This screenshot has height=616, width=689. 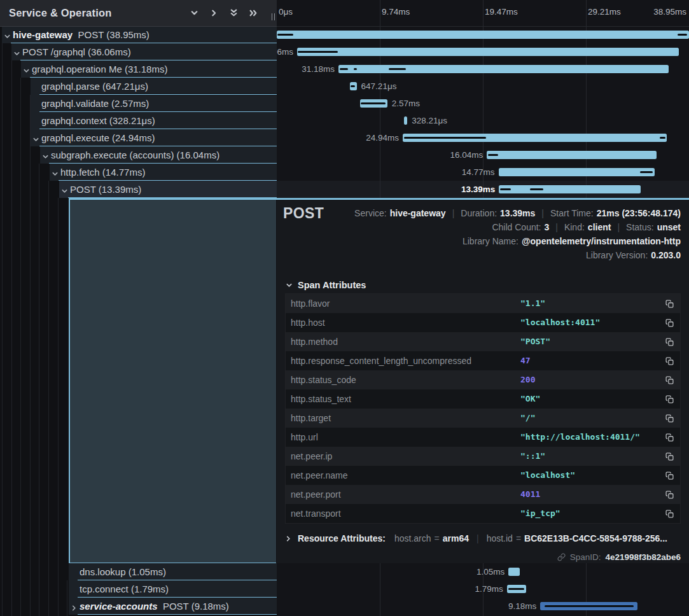 I want to click on attribute-value: "ip_tcp", so click(x=541, y=514).